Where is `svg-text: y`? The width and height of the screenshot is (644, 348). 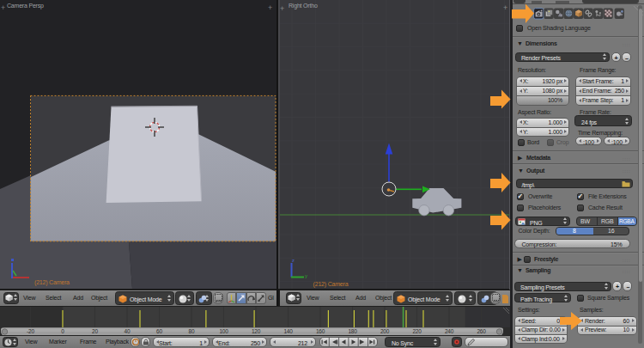
svg-text: y is located at coordinates (306, 276).